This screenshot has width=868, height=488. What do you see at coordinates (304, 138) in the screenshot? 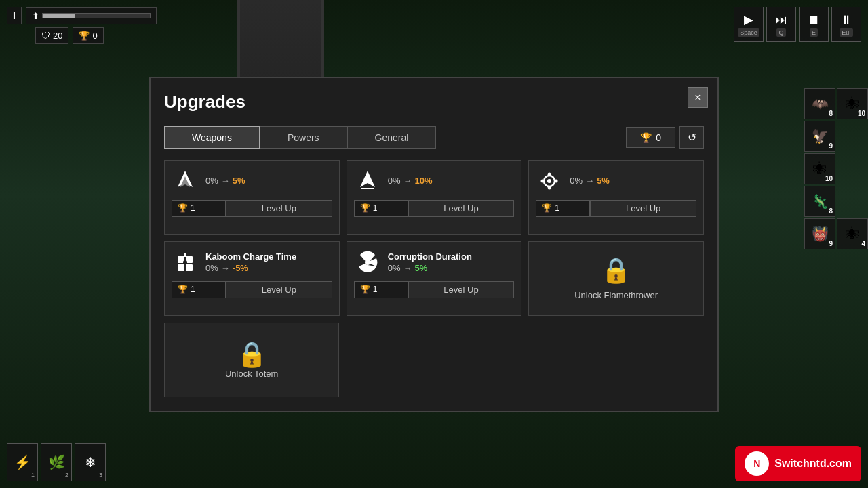
I see `tab-powers: Powers` at bounding box center [304, 138].